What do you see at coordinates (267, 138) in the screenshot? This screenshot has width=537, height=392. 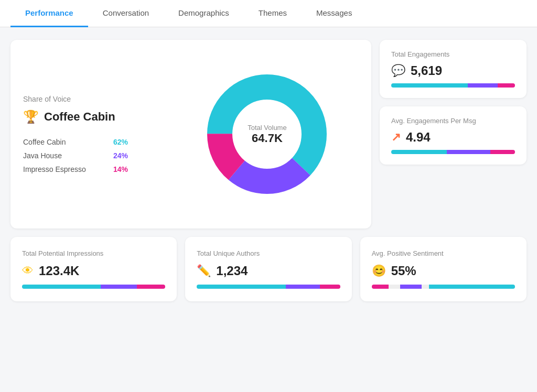 I see `donut-center-value: 64.7K` at bounding box center [267, 138].